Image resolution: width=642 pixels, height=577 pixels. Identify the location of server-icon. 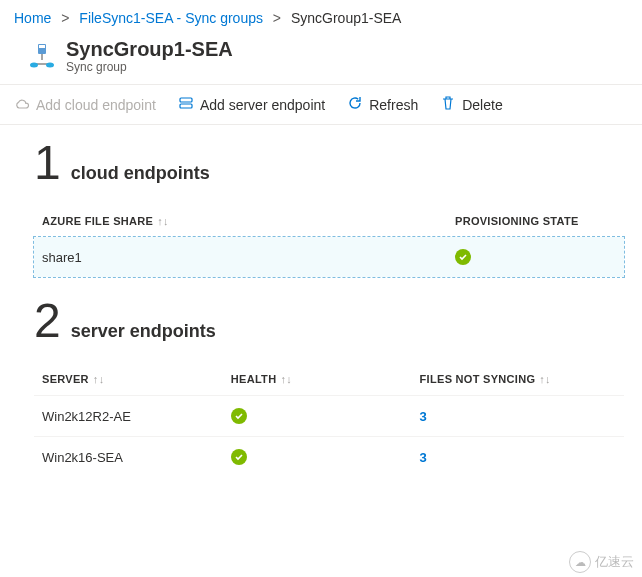
(186, 104).